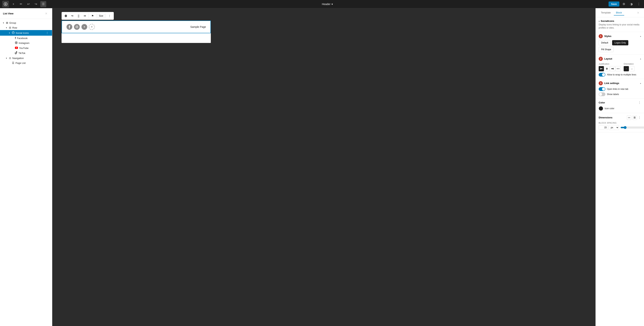 The height and width of the screenshot is (326, 644). Describe the element at coordinates (46, 14) in the screenshot. I see `close-list-view-button: ✕` at that location.